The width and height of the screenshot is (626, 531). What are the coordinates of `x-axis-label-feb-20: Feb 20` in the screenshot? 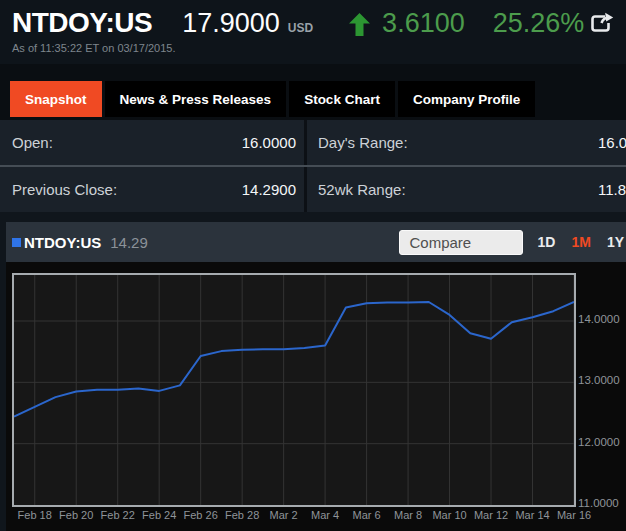 It's located at (76, 515).